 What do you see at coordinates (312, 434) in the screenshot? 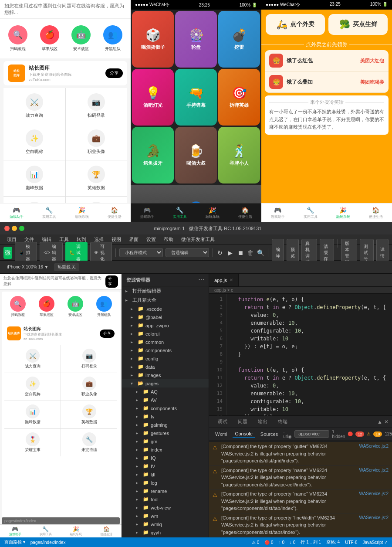
I see `appservice-input` at bounding box center [312, 434].